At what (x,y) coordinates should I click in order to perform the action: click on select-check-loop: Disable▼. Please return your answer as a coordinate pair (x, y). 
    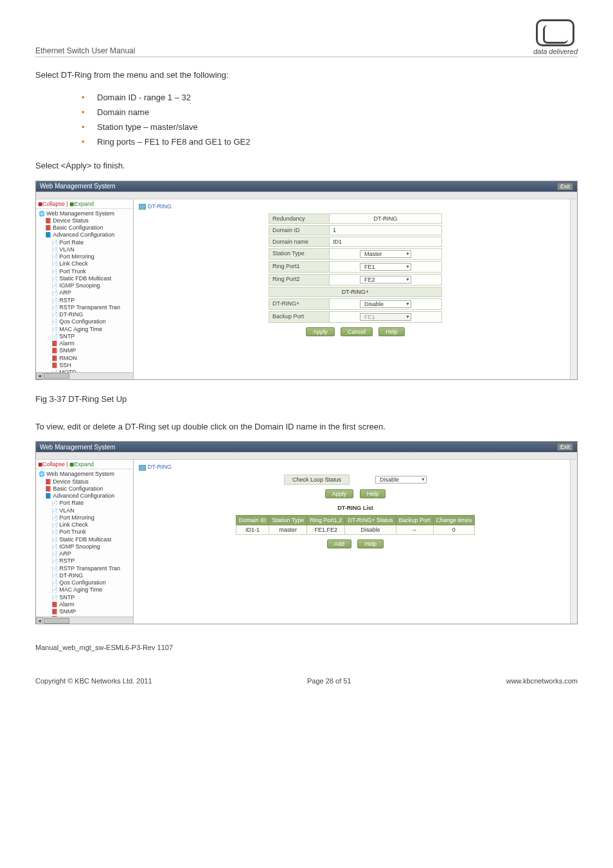
    Looking at the image, I should click on (401, 480).